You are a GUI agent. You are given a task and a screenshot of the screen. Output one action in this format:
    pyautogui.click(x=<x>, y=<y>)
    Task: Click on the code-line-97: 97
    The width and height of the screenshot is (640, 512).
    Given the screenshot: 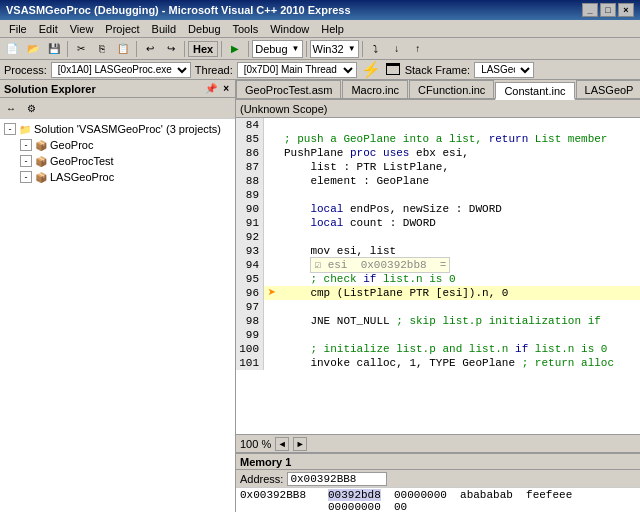 What is the action you would take?
    pyautogui.click(x=438, y=307)
    